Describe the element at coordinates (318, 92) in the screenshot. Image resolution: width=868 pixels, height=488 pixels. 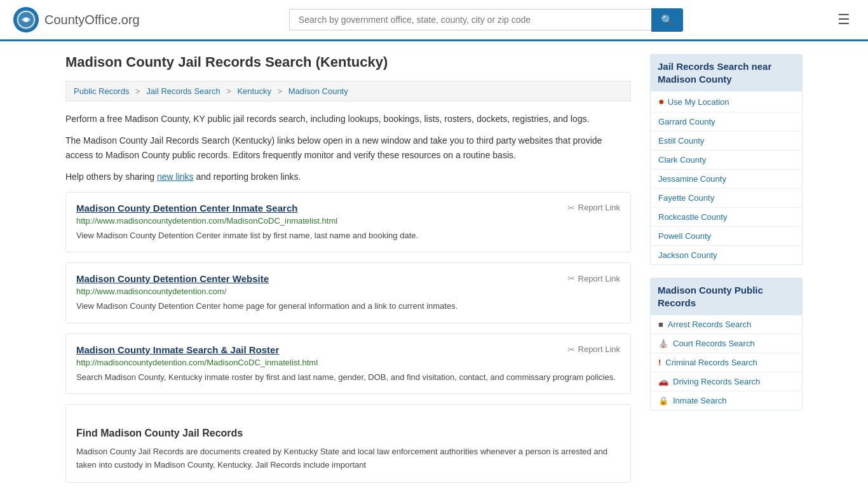
I see `breadcrumb-madison-county: Madison County` at that location.